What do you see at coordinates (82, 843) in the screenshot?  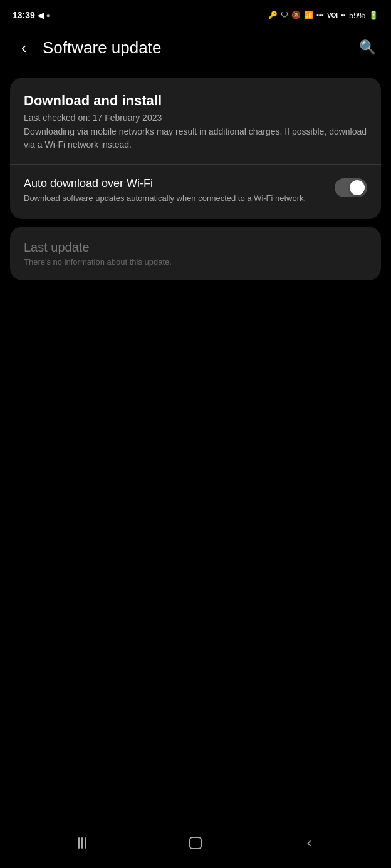 I see `recent-apps-button` at bounding box center [82, 843].